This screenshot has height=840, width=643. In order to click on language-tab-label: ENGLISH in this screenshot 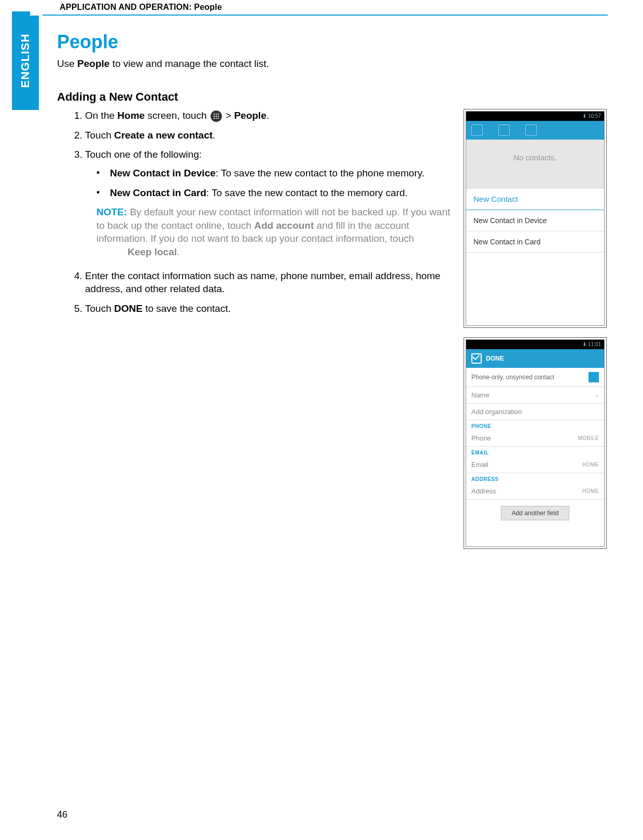, I will do `click(25, 61)`.